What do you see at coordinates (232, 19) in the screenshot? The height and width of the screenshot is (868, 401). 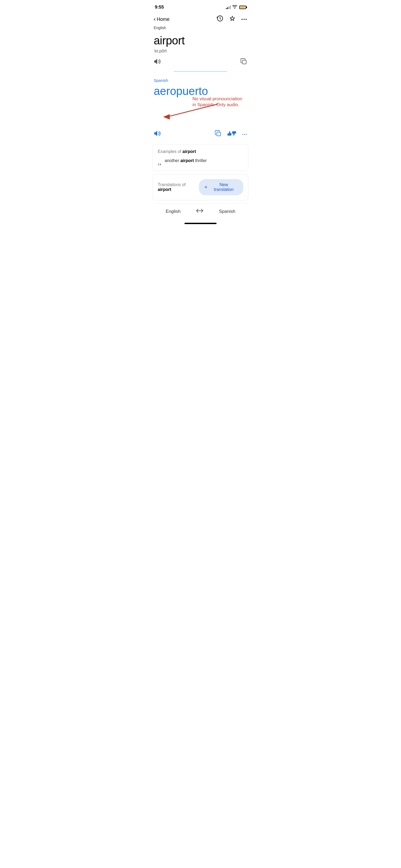 I see `nav-actions: ···` at bounding box center [232, 19].